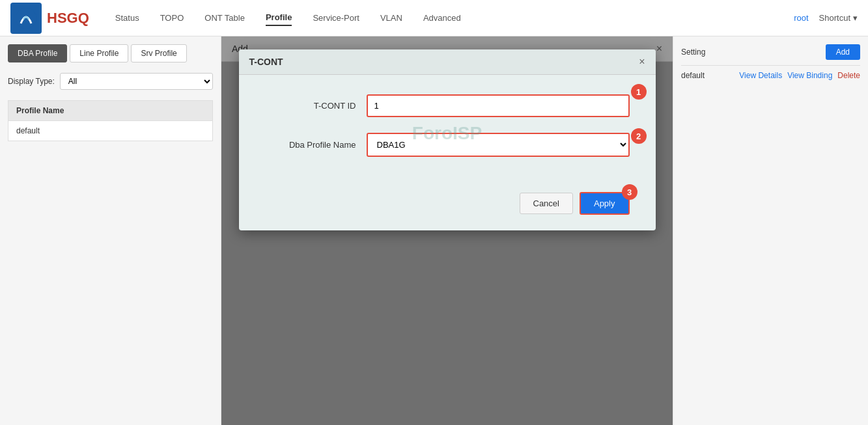 The image size is (868, 425). Describe the element at coordinates (761, 75) in the screenshot. I see `view-details-link: View Details` at that location.